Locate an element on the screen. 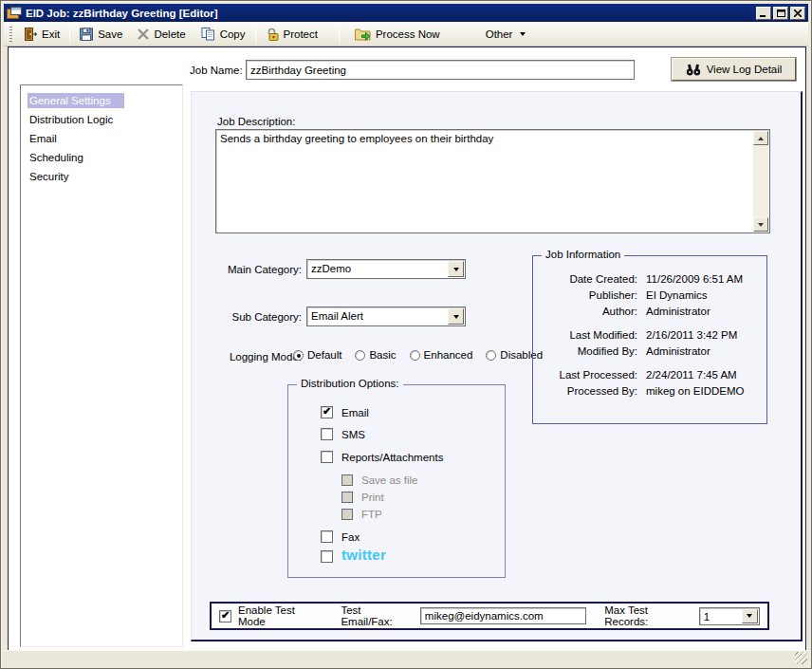  info-row-modified-by: Modified By: Administrator is located at coordinates (650, 351).